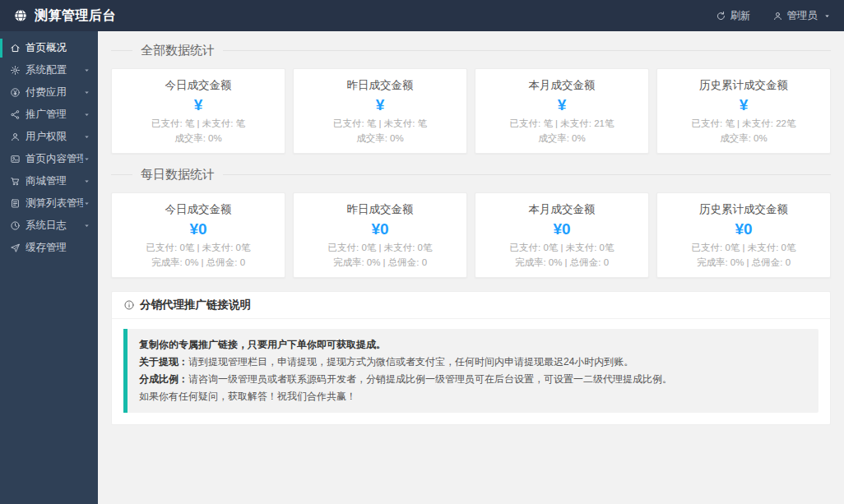 The height and width of the screenshot is (504, 844). What do you see at coordinates (734, 16) in the screenshot?
I see `refresh-button: 刷新` at bounding box center [734, 16].